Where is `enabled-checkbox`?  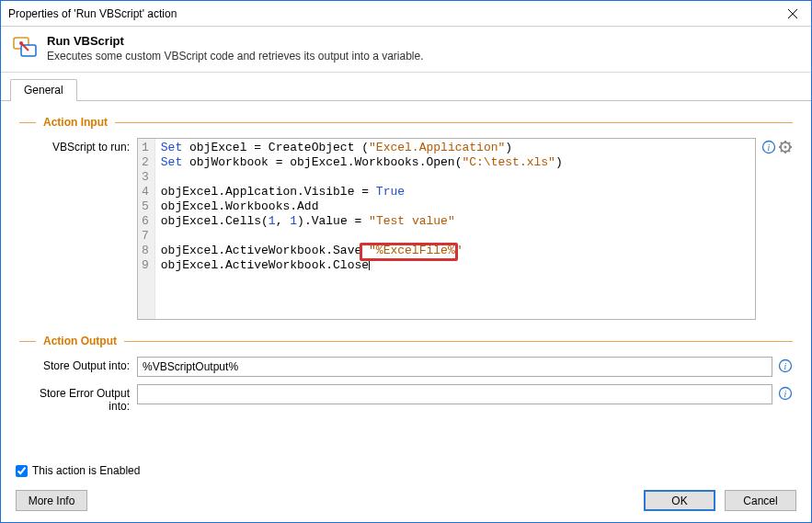
enabled-checkbox is located at coordinates (22, 471).